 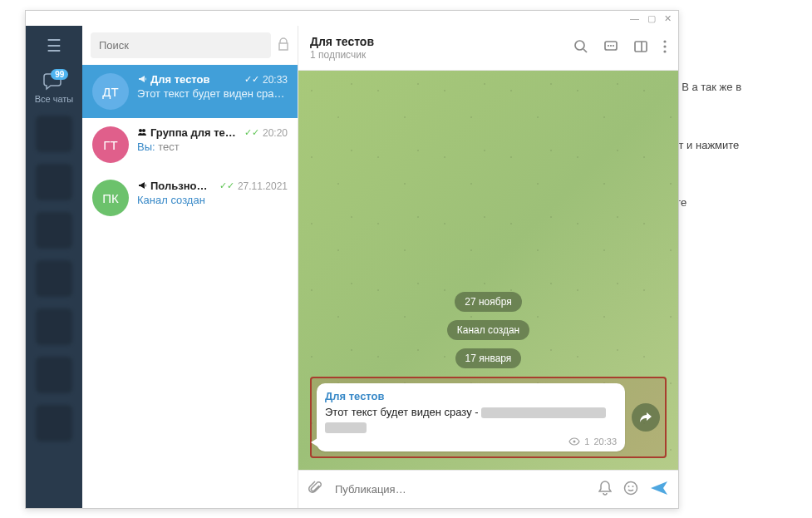 I want to click on chat-header: Для тестов 1 подписчик, so click(x=489, y=48).